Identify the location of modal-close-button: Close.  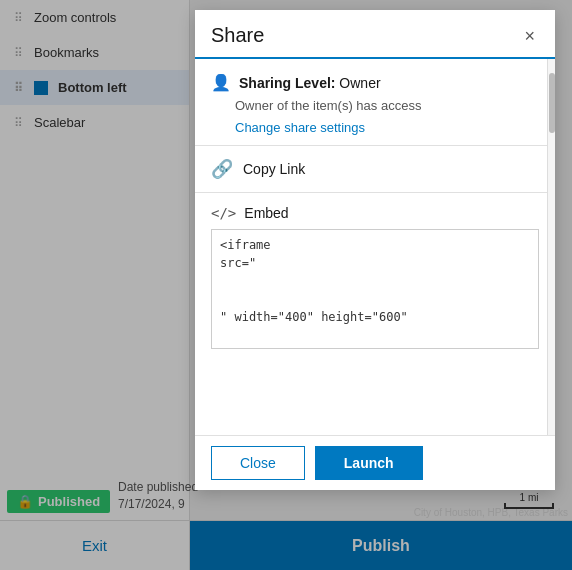
(258, 463).